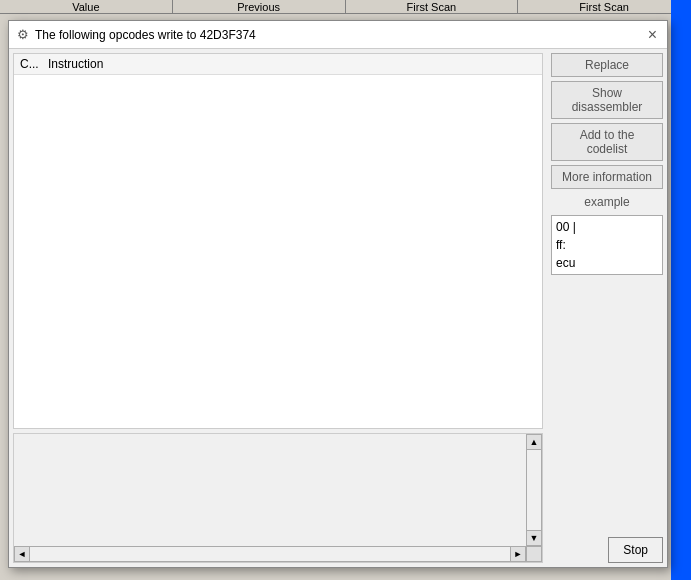 The width and height of the screenshot is (691, 580). Describe the element at coordinates (23, 34) in the screenshot. I see `gear-icon: ⚙` at that location.